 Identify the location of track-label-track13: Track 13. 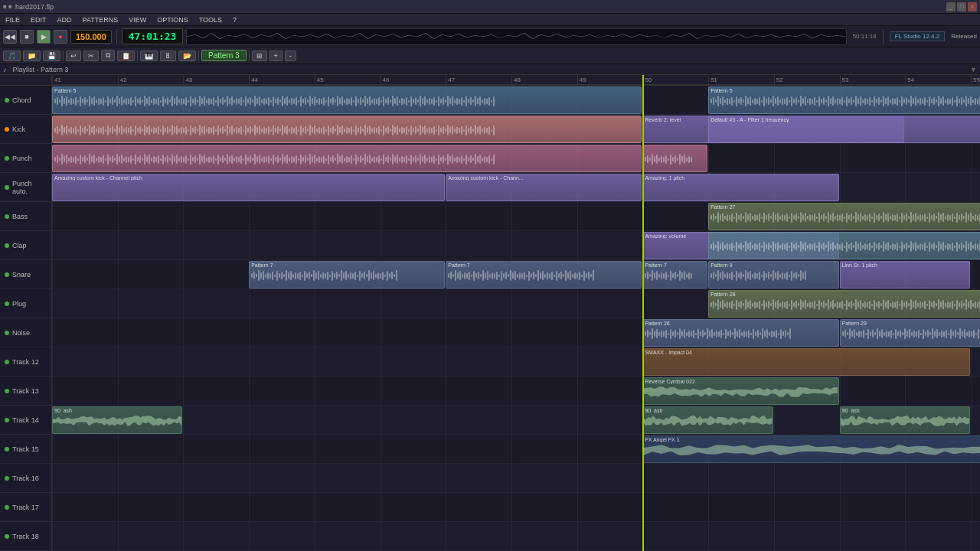
(26, 391).